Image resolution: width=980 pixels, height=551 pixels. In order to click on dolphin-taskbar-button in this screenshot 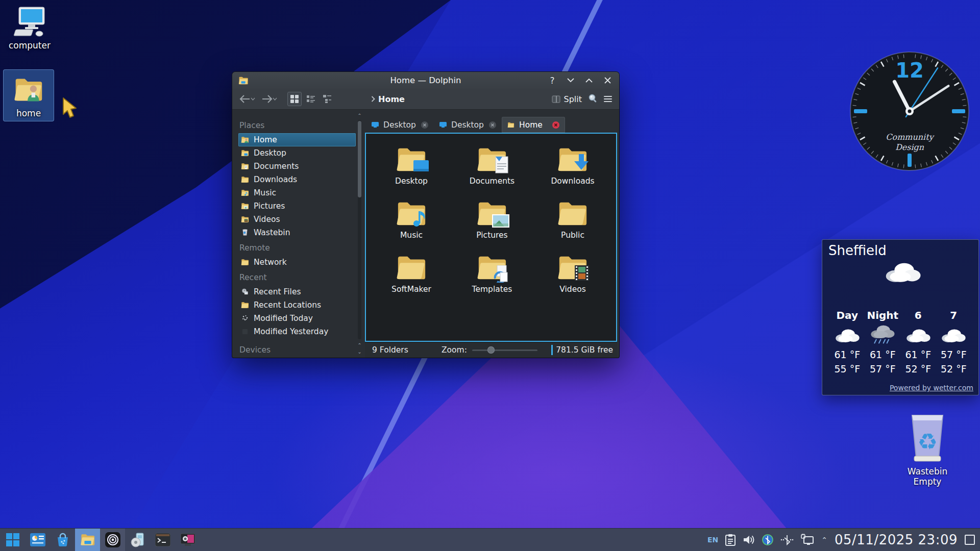, I will do `click(88, 540)`.